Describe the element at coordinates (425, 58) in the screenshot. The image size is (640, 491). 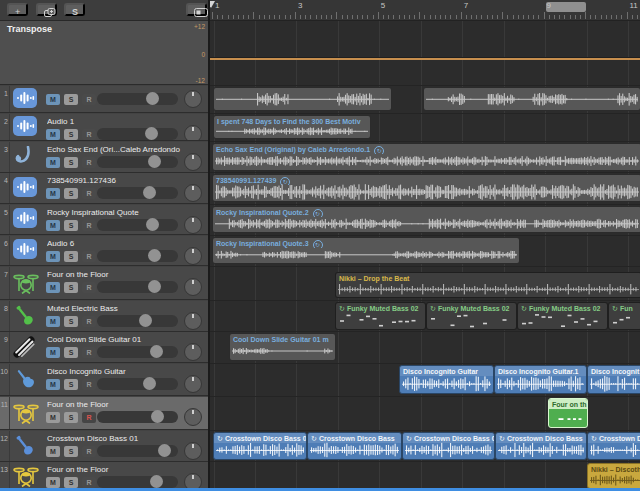
I see `transpose-automation-line` at that location.